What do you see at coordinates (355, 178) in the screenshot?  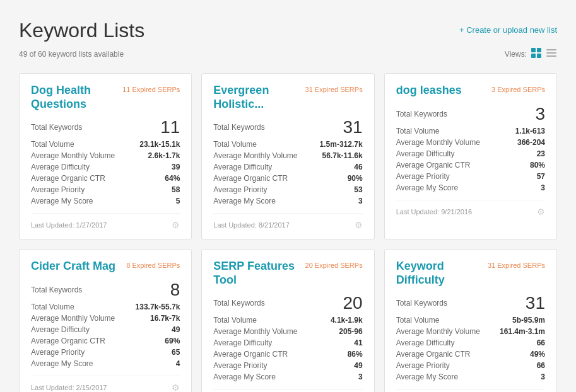 I see `stat-value: 90%` at bounding box center [355, 178].